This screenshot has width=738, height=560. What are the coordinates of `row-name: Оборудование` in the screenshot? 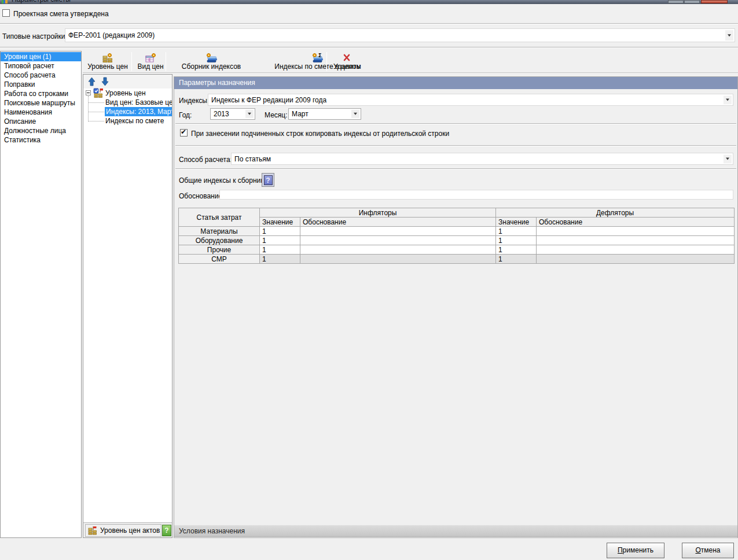 It's located at (219, 241).